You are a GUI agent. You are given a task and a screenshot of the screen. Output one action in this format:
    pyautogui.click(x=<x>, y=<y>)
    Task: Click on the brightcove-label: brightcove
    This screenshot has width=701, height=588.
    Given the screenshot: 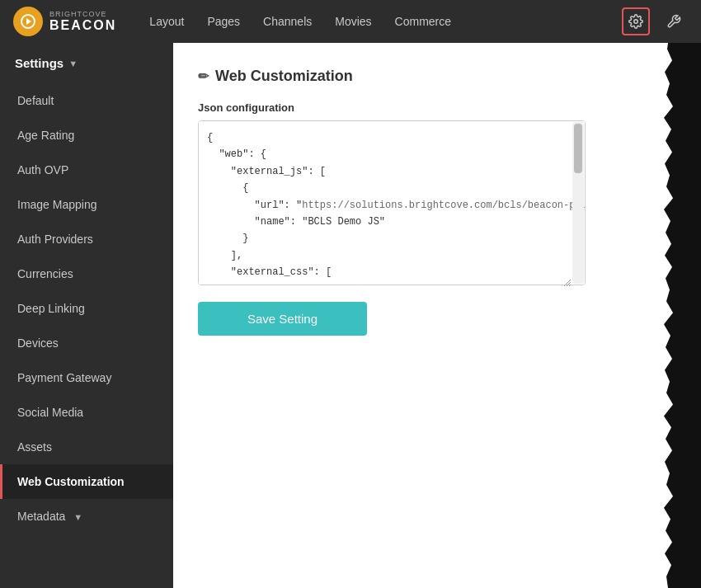 What is the action you would take?
    pyautogui.click(x=82, y=14)
    